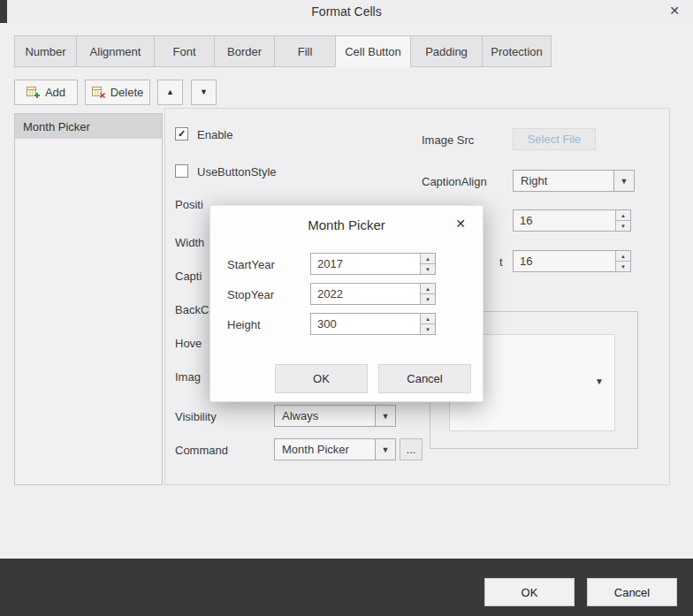  I want to click on image-height-input, so click(564, 262).